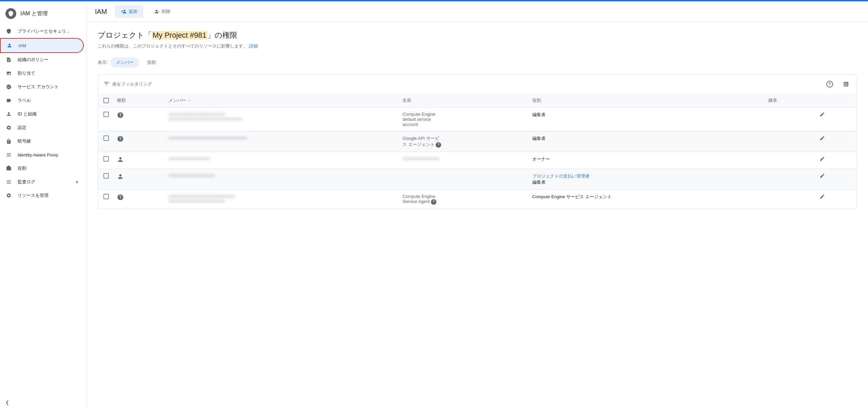 Image resolution: width=868 pixels, height=409 pixels. I want to click on table-actions: ?, so click(838, 84).